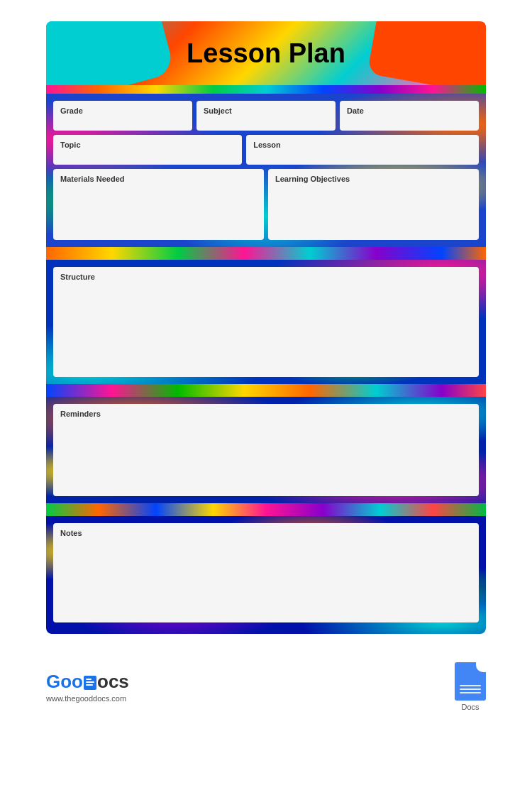 This screenshot has height=812, width=532. What do you see at coordinates (266, 53) in the screenshot?
I see `header-background: Lesson Plan` at bounding box center [266, 53].